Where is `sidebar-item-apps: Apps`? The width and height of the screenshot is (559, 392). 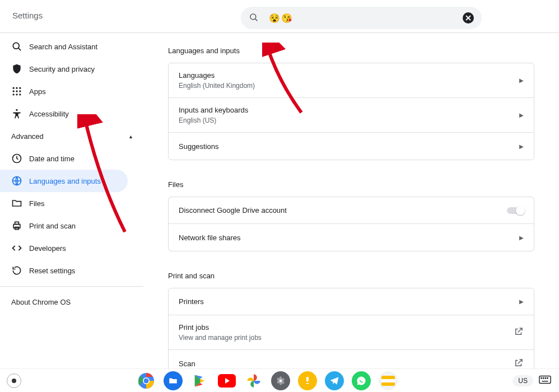
sidebar-item-apps: Apps is located at coordinates (64, 91).